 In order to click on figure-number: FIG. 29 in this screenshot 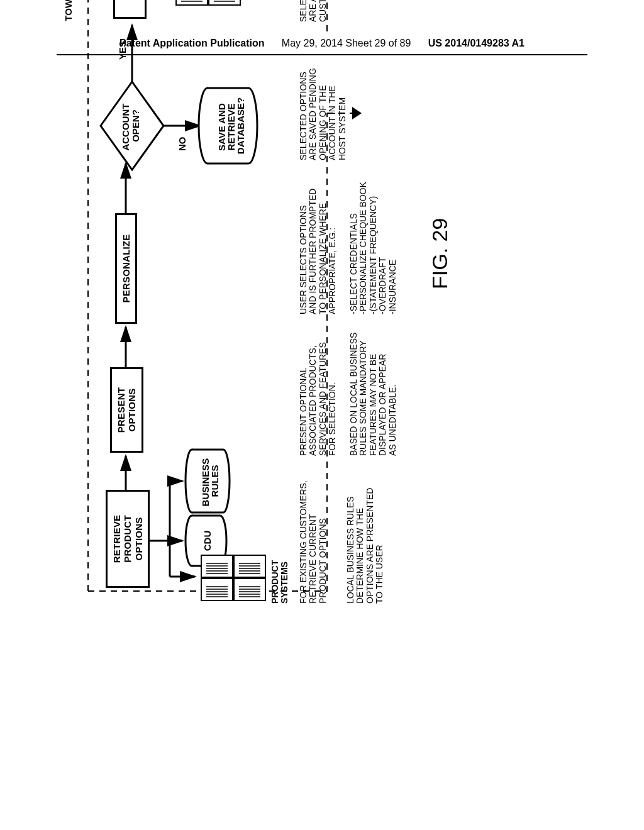, I will do `click(440, 254)`.